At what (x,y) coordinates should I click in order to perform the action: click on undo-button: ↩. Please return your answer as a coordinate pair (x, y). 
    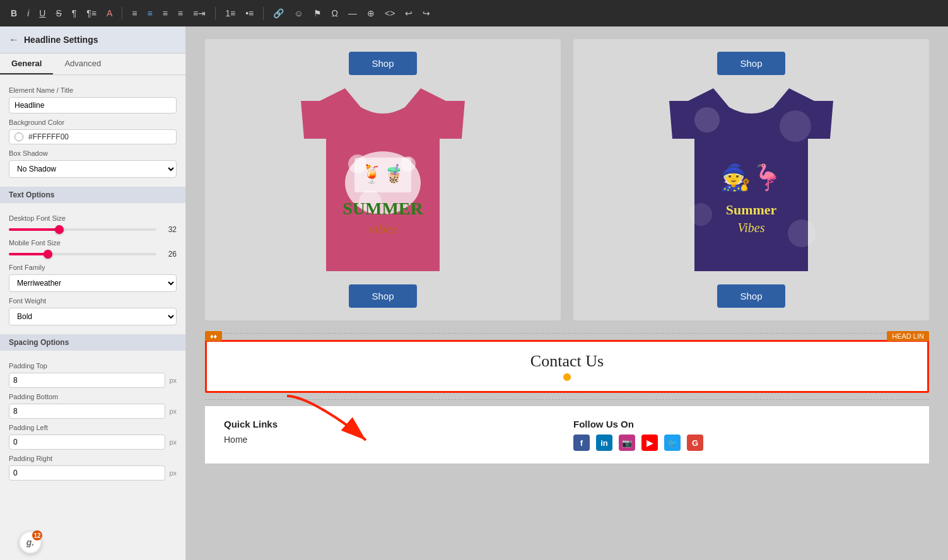
    Looking at the image, I should click on (409, 13).